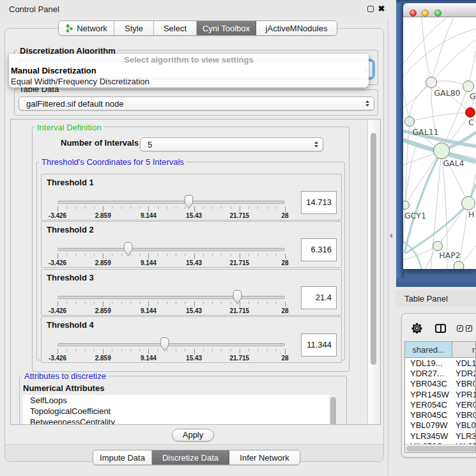 This screenshot has height=476, width=476. Describe the element at coordinates (442, 151) in the screenshot. I see `network-node-gal4` at that location.